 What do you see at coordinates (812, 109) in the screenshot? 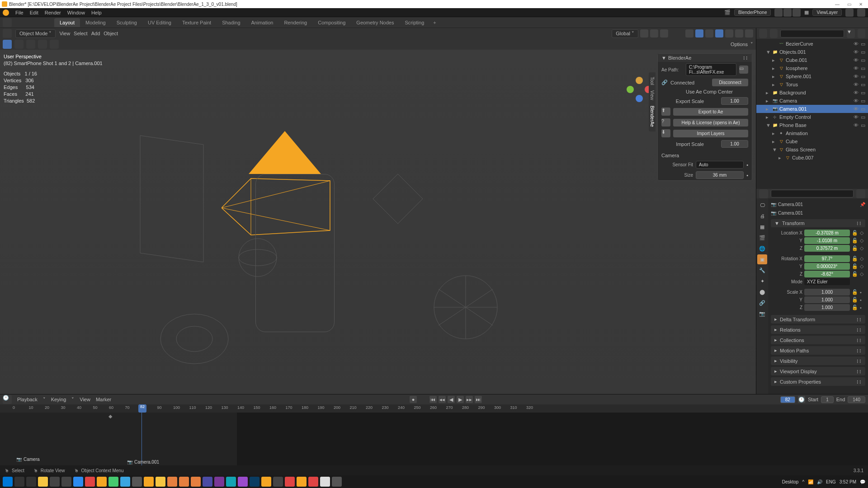
I see `tree-row: ▸📷Camera.001👁▭` at bounding box center [812, 109].